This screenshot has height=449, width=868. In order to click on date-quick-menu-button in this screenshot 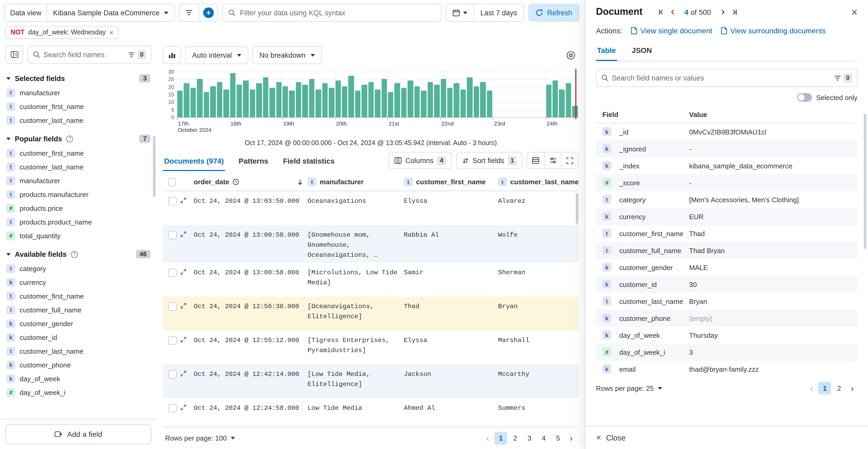, I will do `click(460, 13)`.